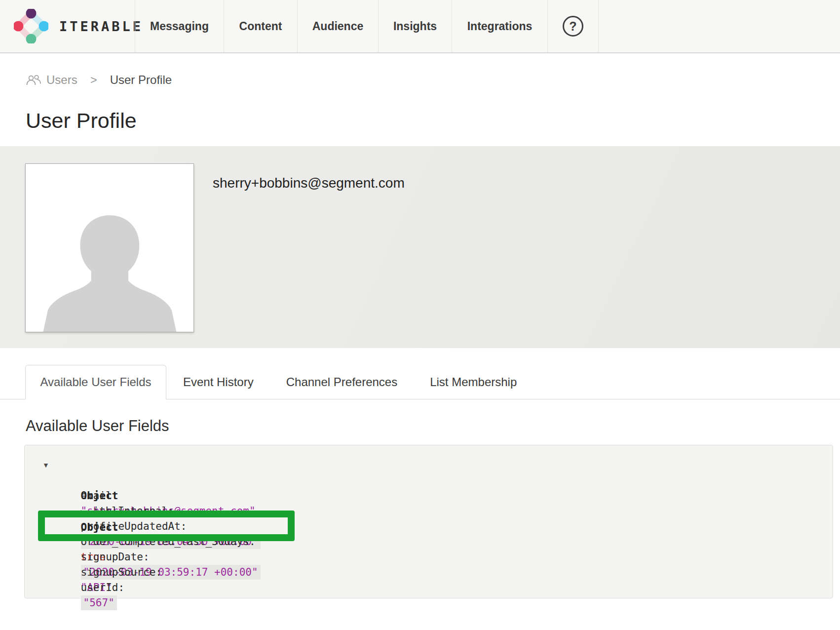 Image resolution: width=840 pixels, height=630 pixels. I want to click on json-row-root: ▼ Object, so click(428, 465).